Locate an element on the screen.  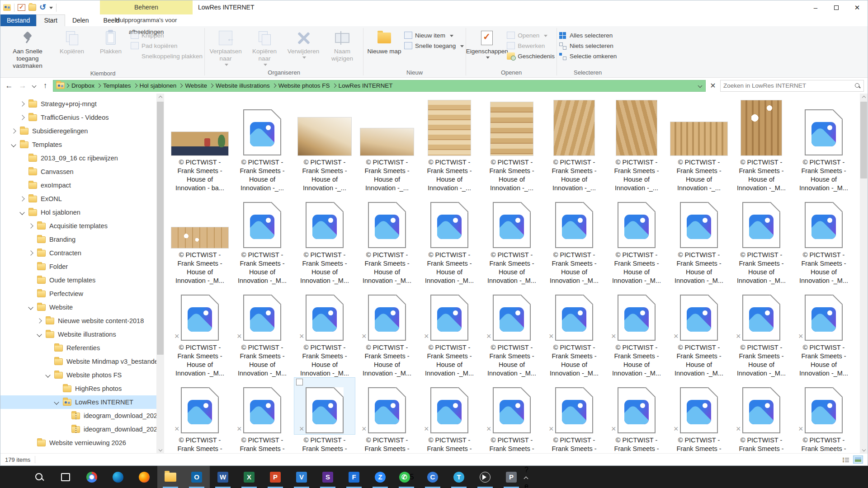
taskbar-firefox-icon is located at coordinates (144, 477).